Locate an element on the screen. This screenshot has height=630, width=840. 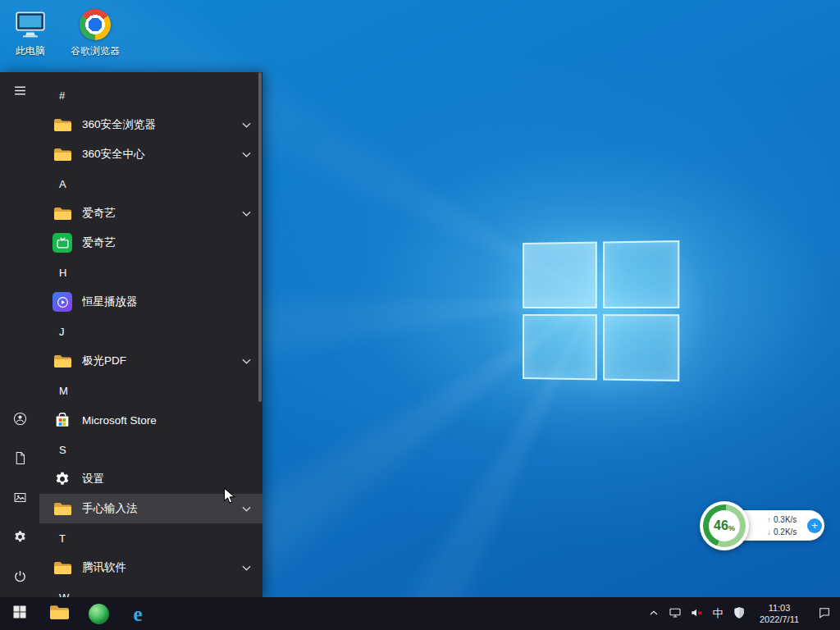
ime-label: 中 is located at coordinates (719, 614).